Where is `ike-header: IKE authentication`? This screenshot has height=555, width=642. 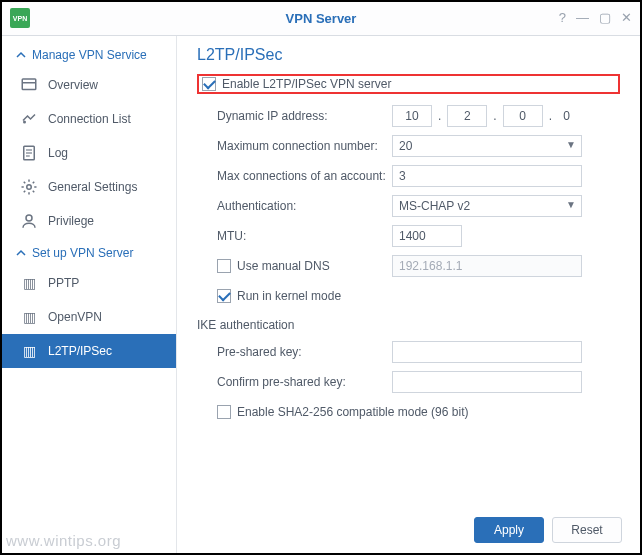
ike-header: IKE authentication is located at coordinates (408, 325).